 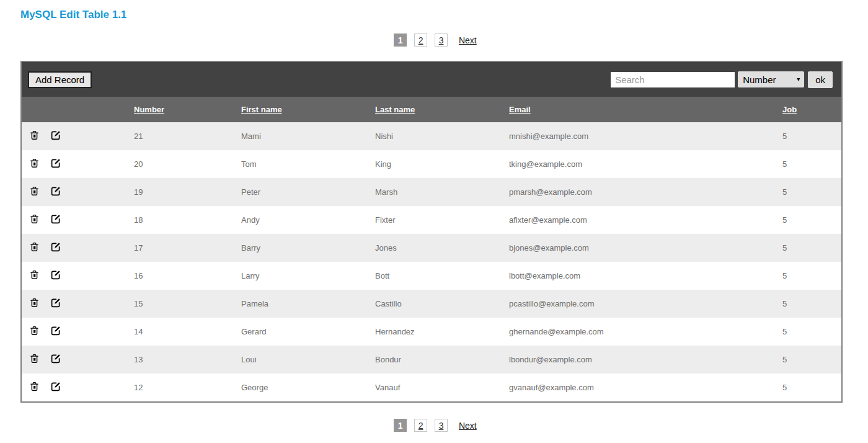 What do you see at coordinates (187, 387) in the screenshot?
I see `cell-number: 12` at bounding box center [187, 387].